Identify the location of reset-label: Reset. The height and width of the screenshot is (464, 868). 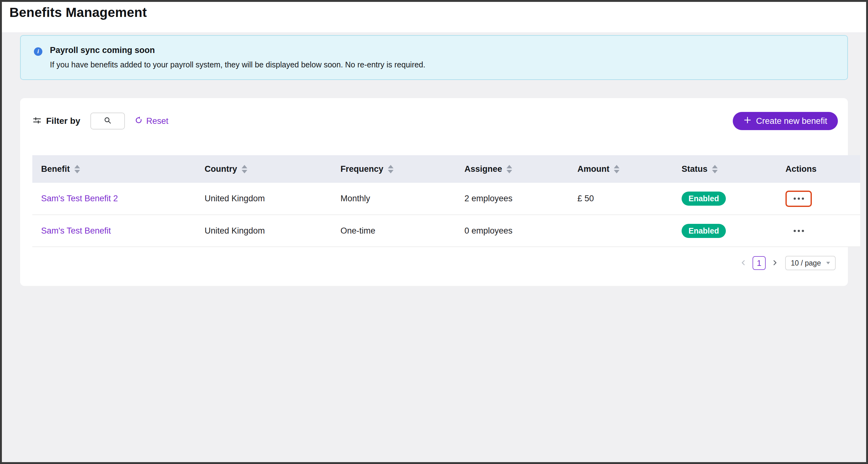
(157, 121).